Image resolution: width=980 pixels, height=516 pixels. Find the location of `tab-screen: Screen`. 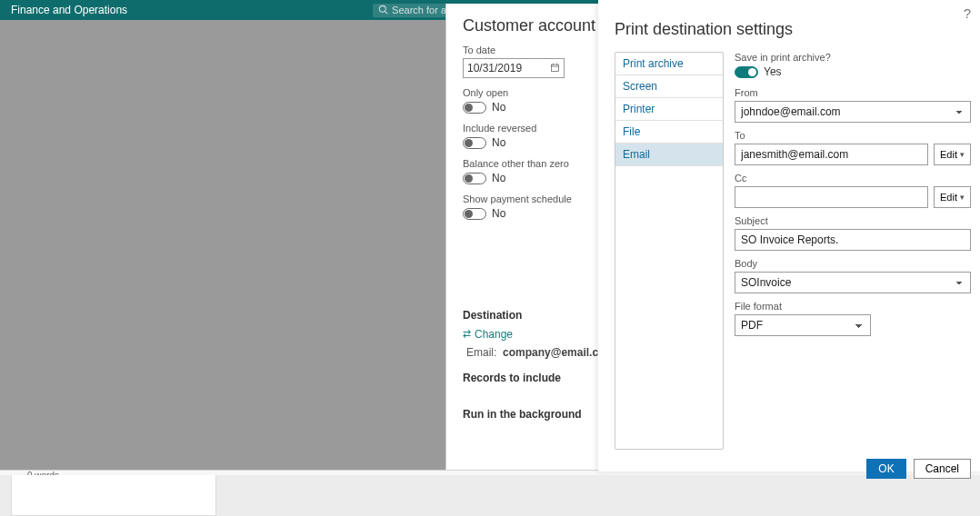

tab-screen: Screen is located at coordinates (669, 87).